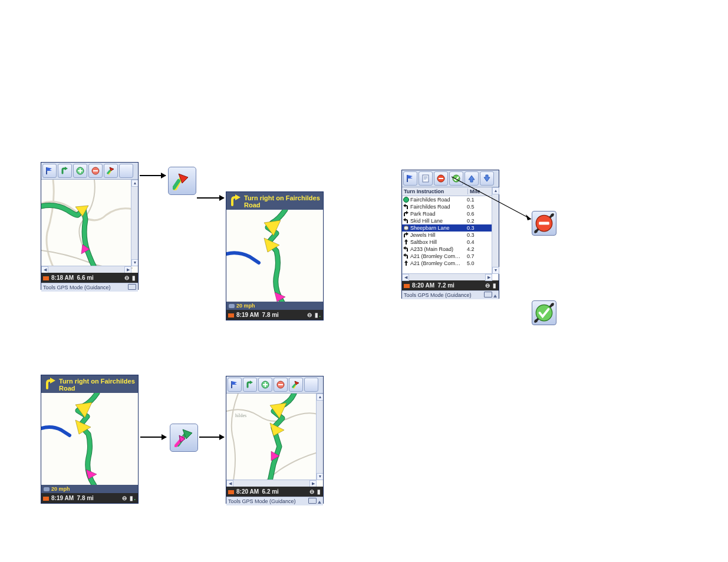 The image size is (728, 562). I want to click on turn-list-row: A233 (Main Road)4.2, so click(450, 249).